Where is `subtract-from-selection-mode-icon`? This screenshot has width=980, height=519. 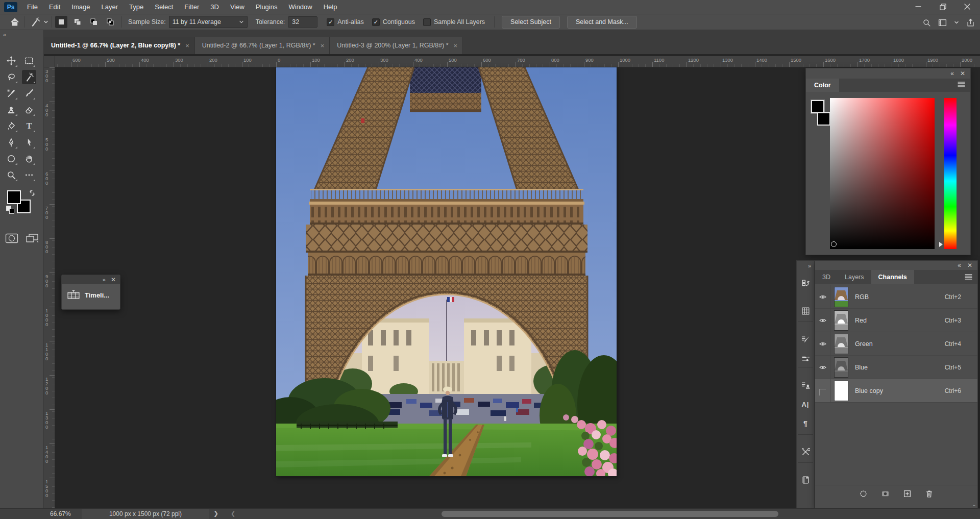
subtract-from-selection-mode-icon is located at coordinates (94, 22).